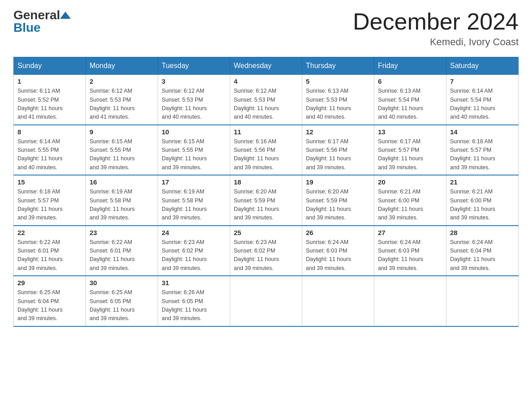 This screenshot has height=411, width=532. I want to click on table-row: 14 Sunrise: 6:18 AM Sunset: 5:57 PM Dayl…, so click(483, 150).